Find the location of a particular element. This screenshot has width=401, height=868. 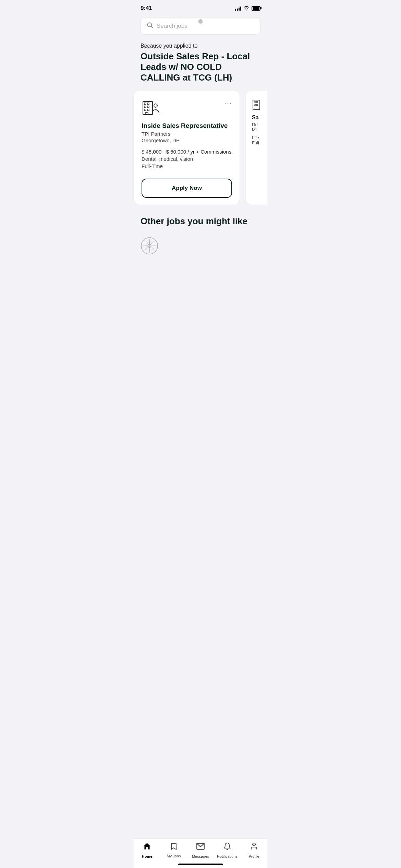

card-header: ... is located at coordinates (187, 107).